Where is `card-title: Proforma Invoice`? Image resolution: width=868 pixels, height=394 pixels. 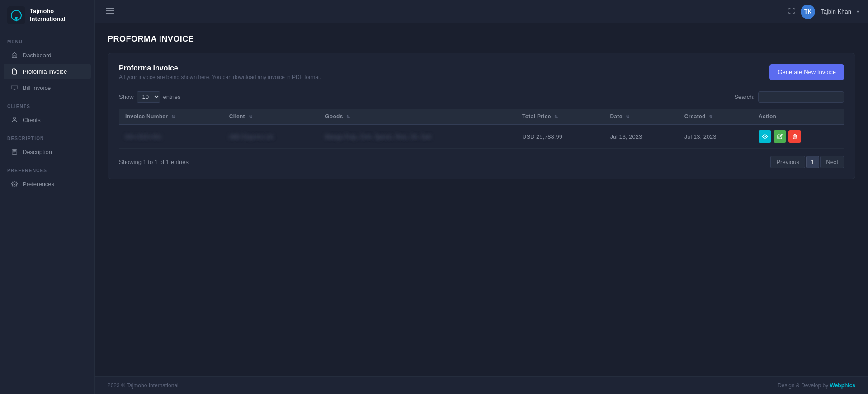 card-title: Proforma Invoice is located at coordinates (220, 68).